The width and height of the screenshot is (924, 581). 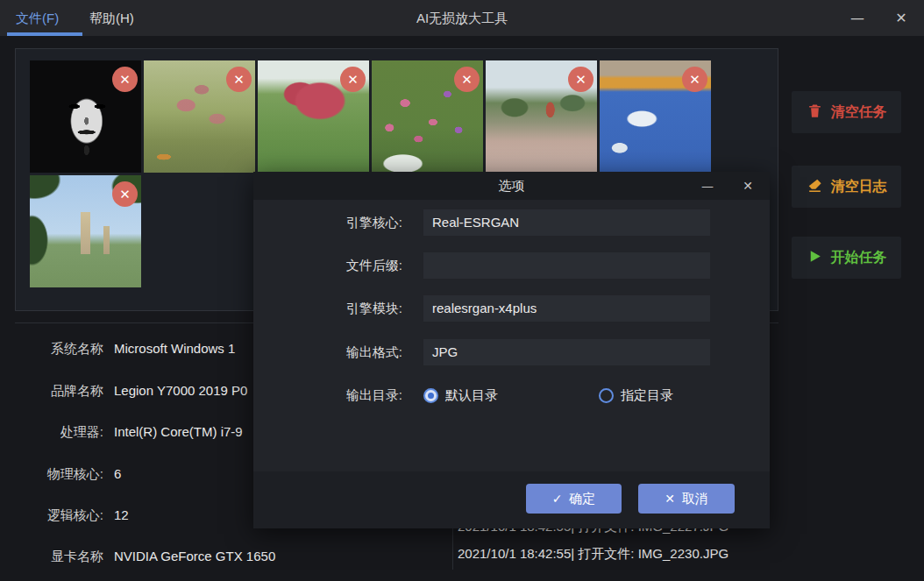 I want to click on menu-active-underline, so click(x=45, y=34).